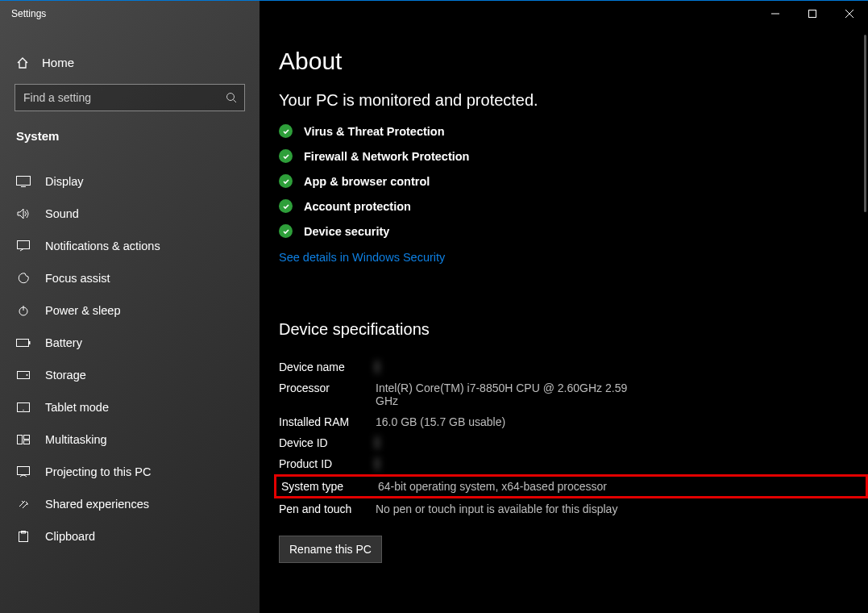 The height and width of the screenshot is (613, 868). I want to click on protection-label: Virus & Threat Protection, so click(374, 131).